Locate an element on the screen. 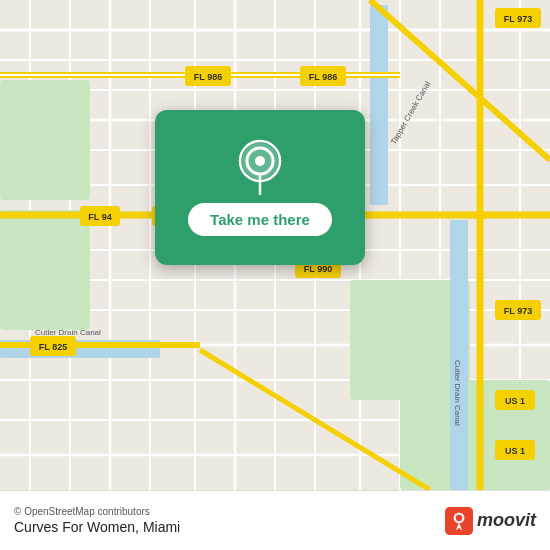  location-card: Take me there is located at coordinates (260, 188).